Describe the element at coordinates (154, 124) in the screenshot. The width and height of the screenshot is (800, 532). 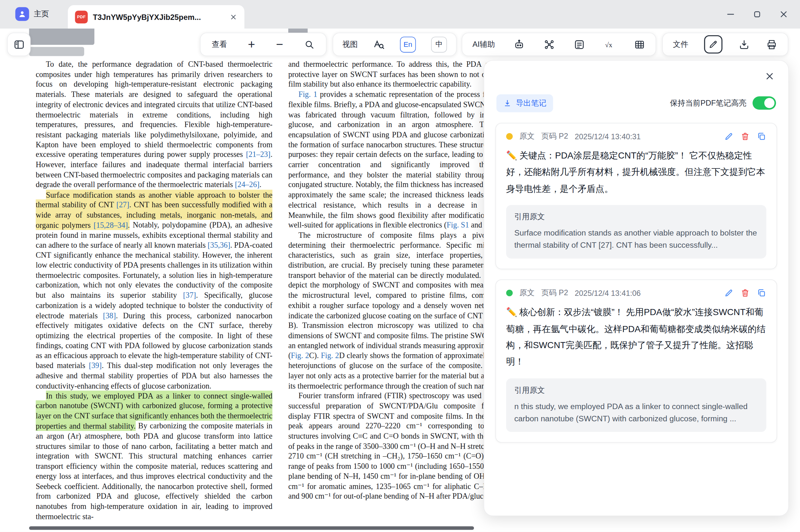
I see `paragraph: To date, the performance degradation of …` at that location.